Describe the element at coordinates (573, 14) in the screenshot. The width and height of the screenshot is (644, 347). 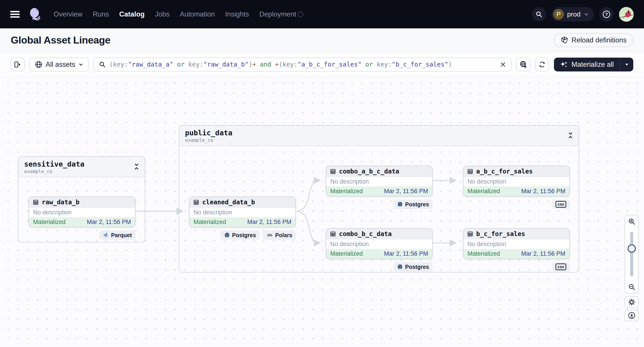
I see `deployment-switcher: P prod` at that location.